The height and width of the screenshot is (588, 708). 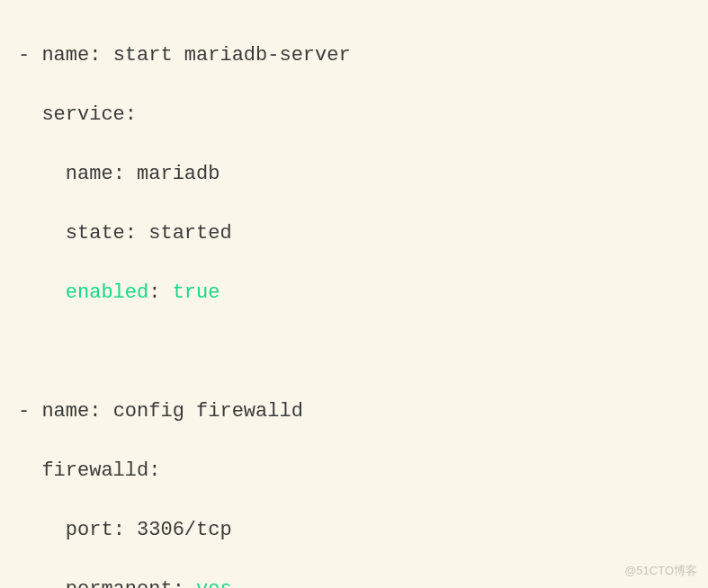 What do you see at coordinates (214, 583) in the screenshot?
I see `yaml-value: yes` at bounding box center [214, 583].